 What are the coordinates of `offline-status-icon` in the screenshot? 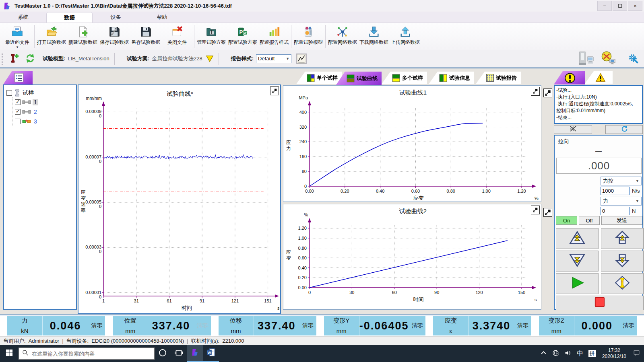 It's located at (609, 59).